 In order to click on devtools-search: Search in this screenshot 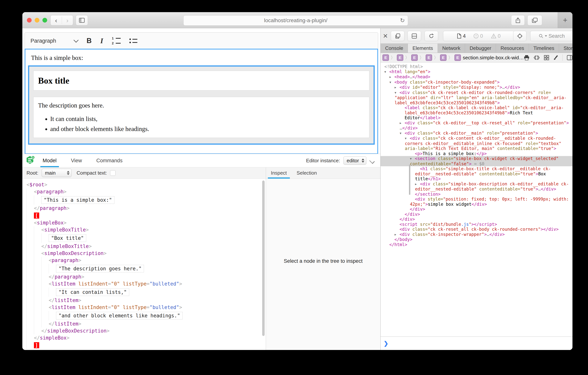, I will do `click(551, 36)`.